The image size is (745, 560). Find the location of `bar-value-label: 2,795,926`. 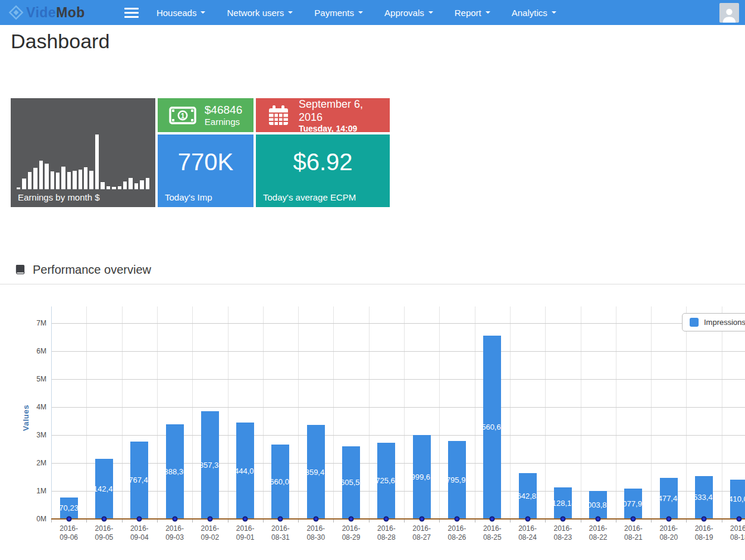

bar-value-label: 2,795,926 is located at coordinates (457, 480).